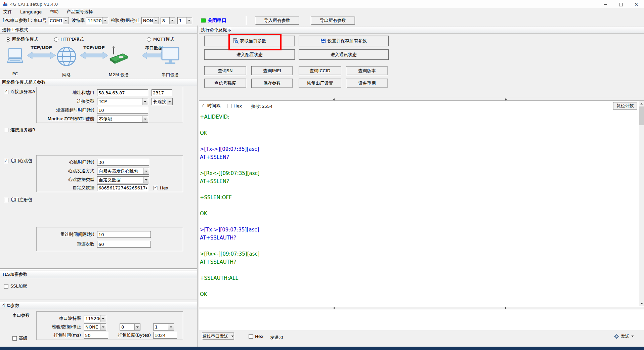 The height and width of the screenshot is (350, 644). I want to click on ssl-checkbox, so click(6, 286).